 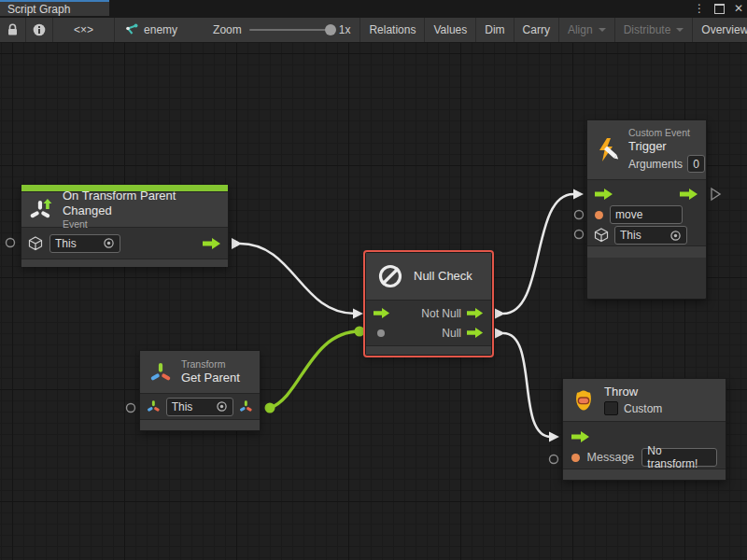 What do you see at coordinates (247, 407) in the screenshot?
I see `transform-output-port` at bounding box center [247, 407].